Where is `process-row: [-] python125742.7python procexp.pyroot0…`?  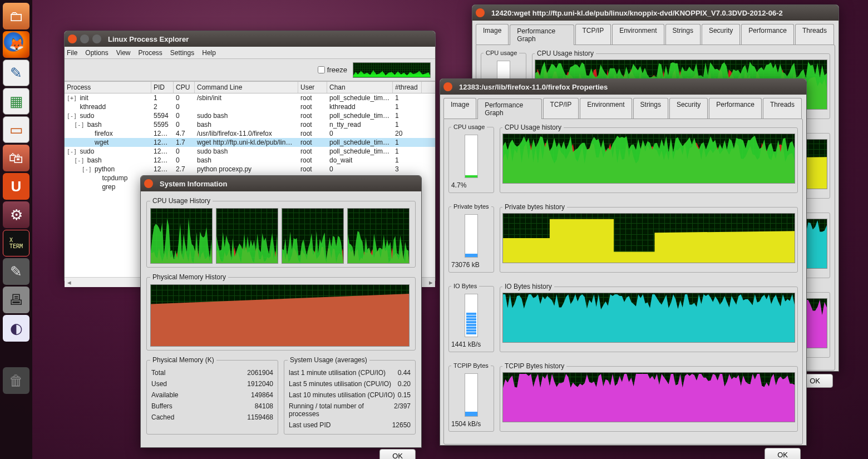 process-row: [-] python125742.7python procexp.pyroot0… is located at coordinates (250, 169).